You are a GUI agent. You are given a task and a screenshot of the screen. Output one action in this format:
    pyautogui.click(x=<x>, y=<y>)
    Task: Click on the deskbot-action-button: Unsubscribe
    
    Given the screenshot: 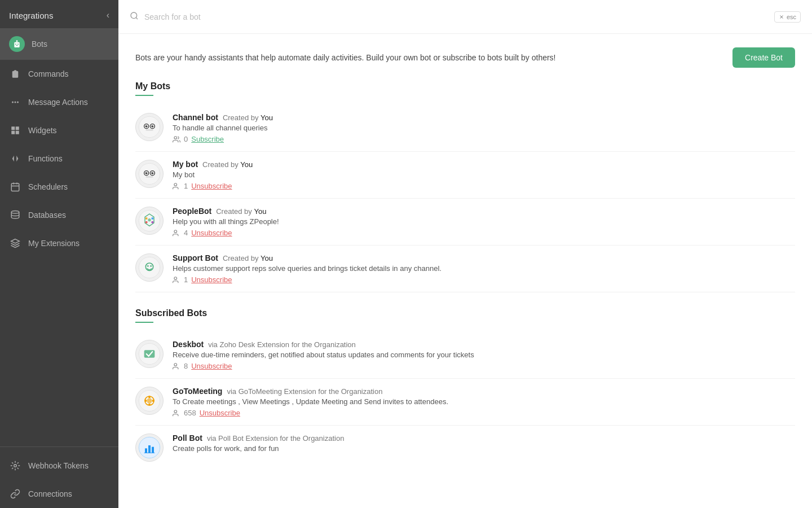 What is the action you would take?
    pyautogui.click(x=211, y=366)
    